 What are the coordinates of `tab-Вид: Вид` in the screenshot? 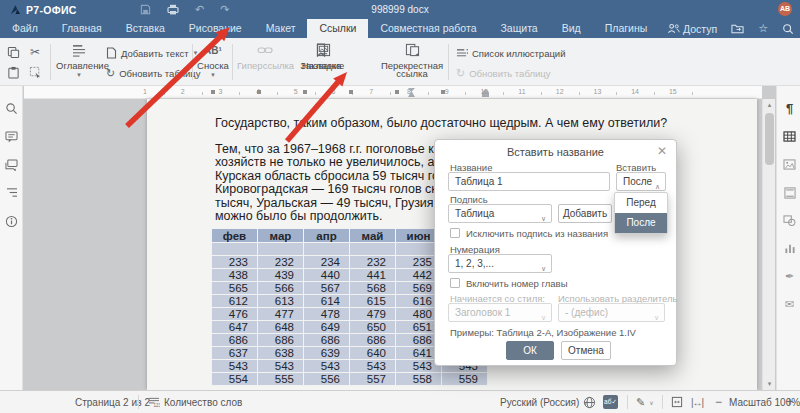 It's located at (572, 28).